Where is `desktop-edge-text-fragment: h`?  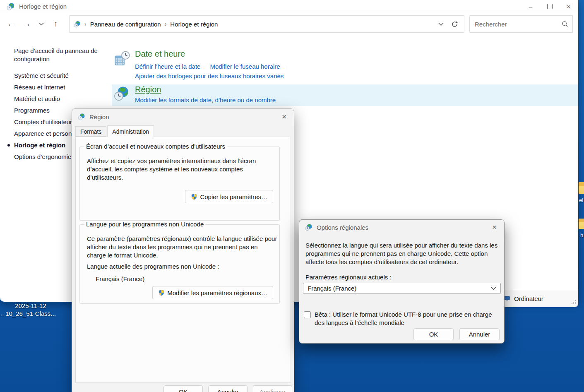
desktop-edge-text-fragment: h is located at coordinates (582, 235).